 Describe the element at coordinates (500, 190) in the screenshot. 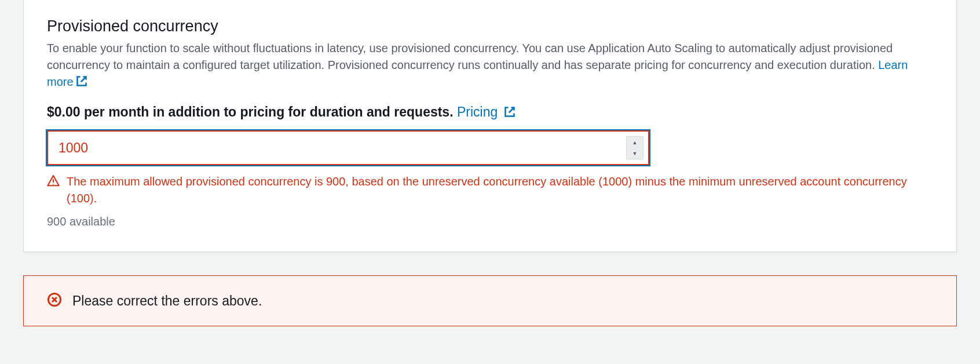

I see `error-message: The maximum allowed provisioned concurre…` at that location.